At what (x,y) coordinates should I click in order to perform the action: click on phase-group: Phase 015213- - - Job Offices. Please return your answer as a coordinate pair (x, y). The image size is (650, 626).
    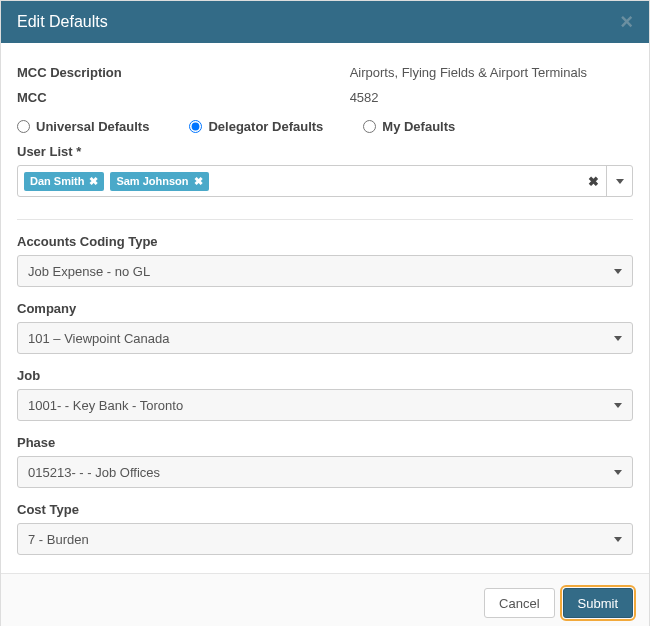
    Looking at the image, I should click on (325, 462).